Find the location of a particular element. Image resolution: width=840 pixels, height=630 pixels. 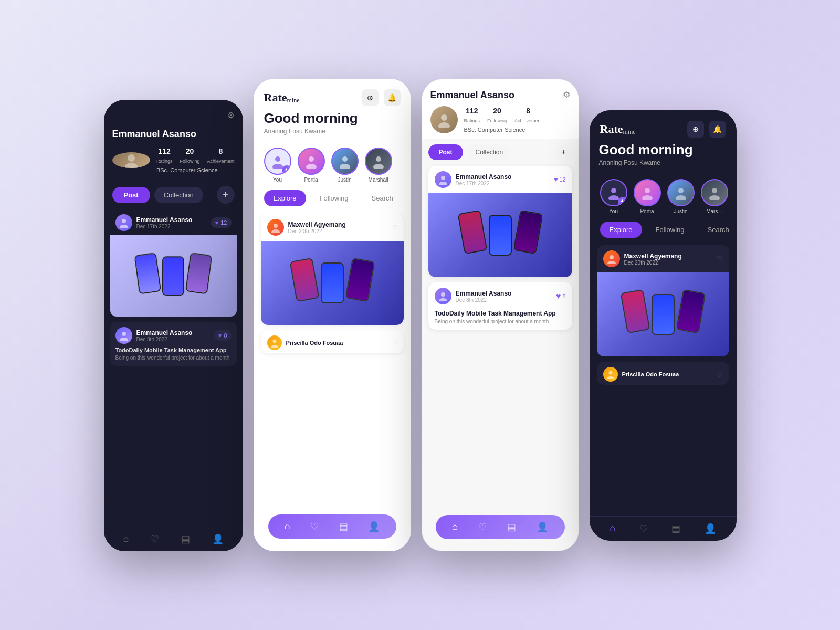

dark-add-icon-btn: ⊕ is located at coordinates (696, 129).